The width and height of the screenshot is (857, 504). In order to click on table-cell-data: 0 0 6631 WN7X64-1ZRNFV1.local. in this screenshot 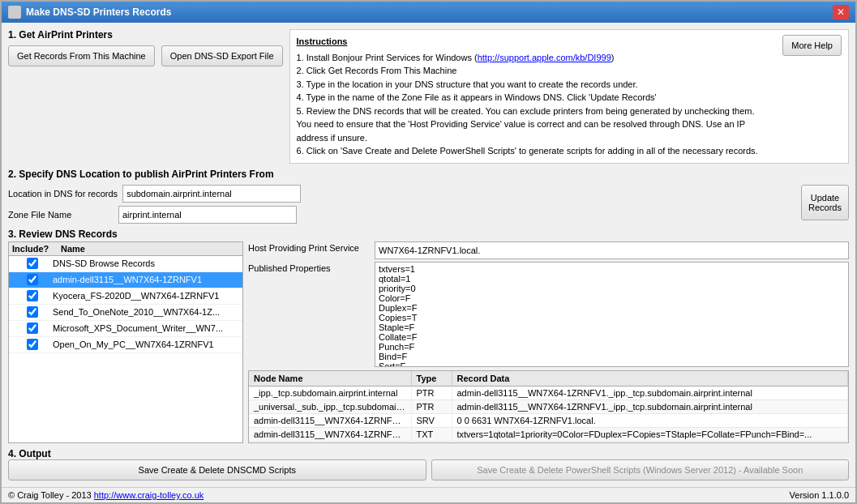, I will do `click(650, 420)`.